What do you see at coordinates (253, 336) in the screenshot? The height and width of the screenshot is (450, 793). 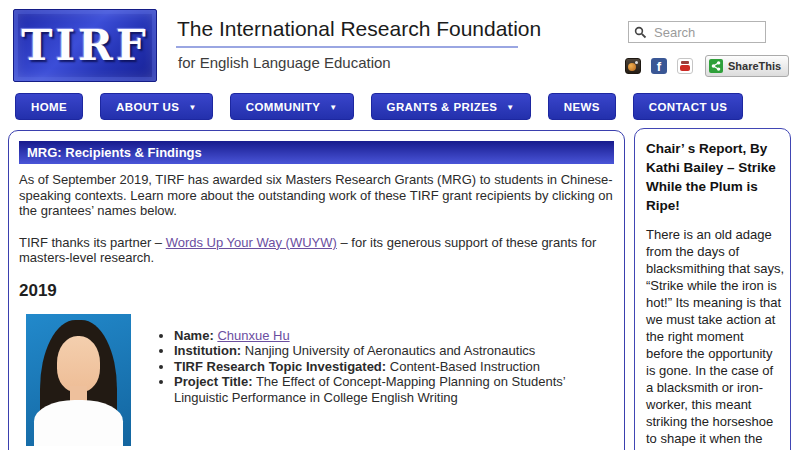 I see `grantee-name-link: Chunxue Hu` at bounding box center [253, 336].